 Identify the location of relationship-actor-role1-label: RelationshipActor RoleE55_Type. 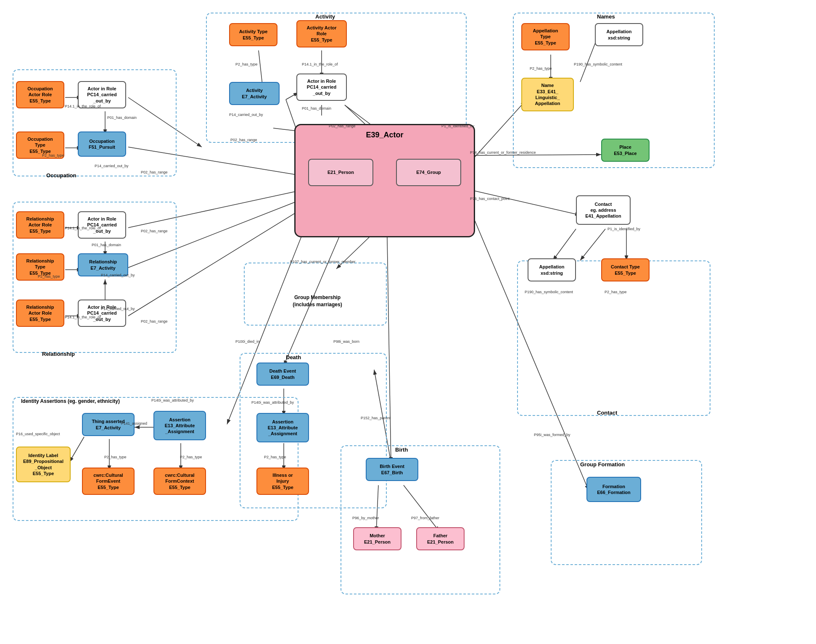
(40, 225).